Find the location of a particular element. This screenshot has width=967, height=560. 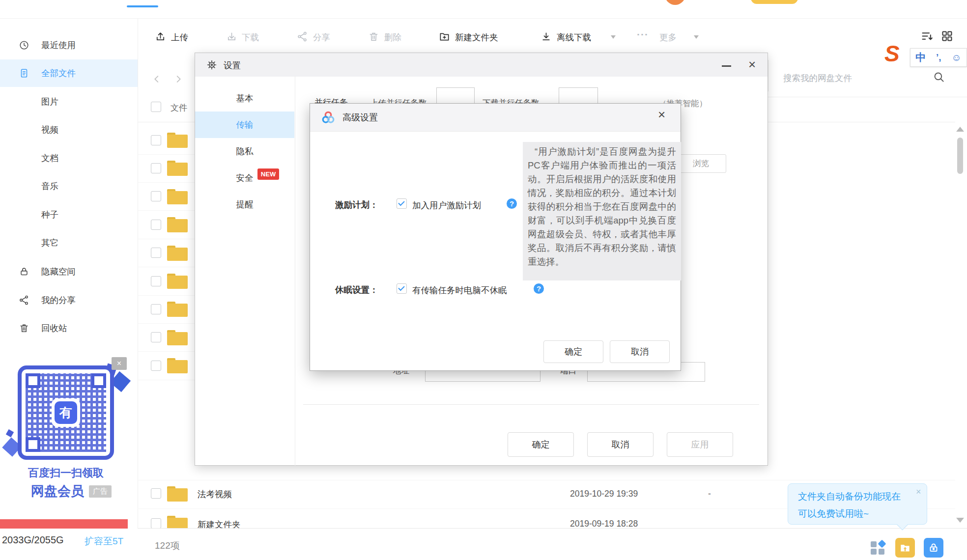

ime-logo: S is located at coordinates (892, 54).